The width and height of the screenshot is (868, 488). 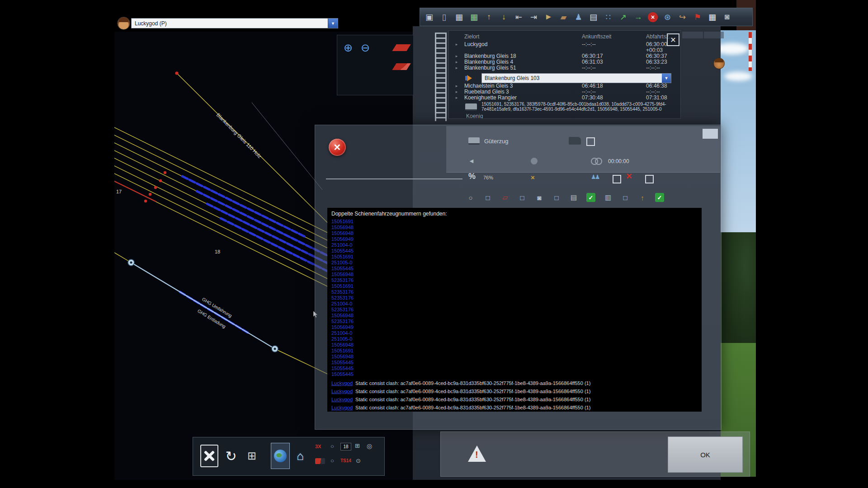 I want to click on remove-icon: ×, so click(x=629, y=176).